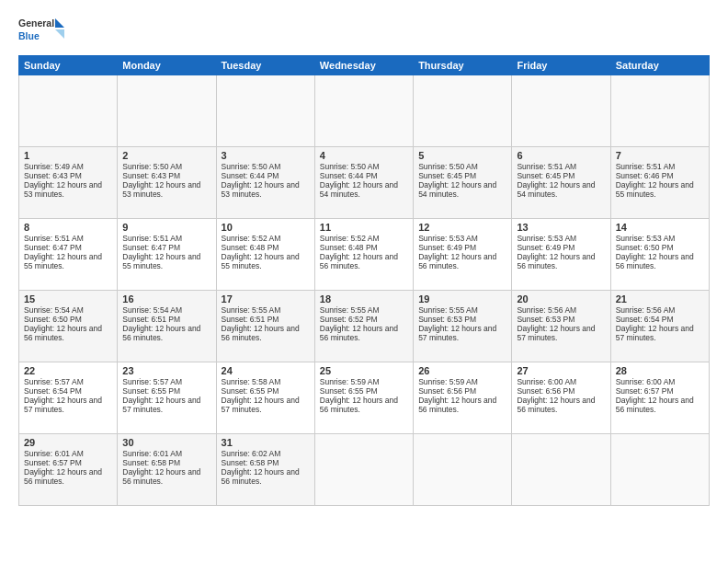 This screenshot has width=728, height=563. I want to click on col-header-saturday: Saturday, so click(660, 66).